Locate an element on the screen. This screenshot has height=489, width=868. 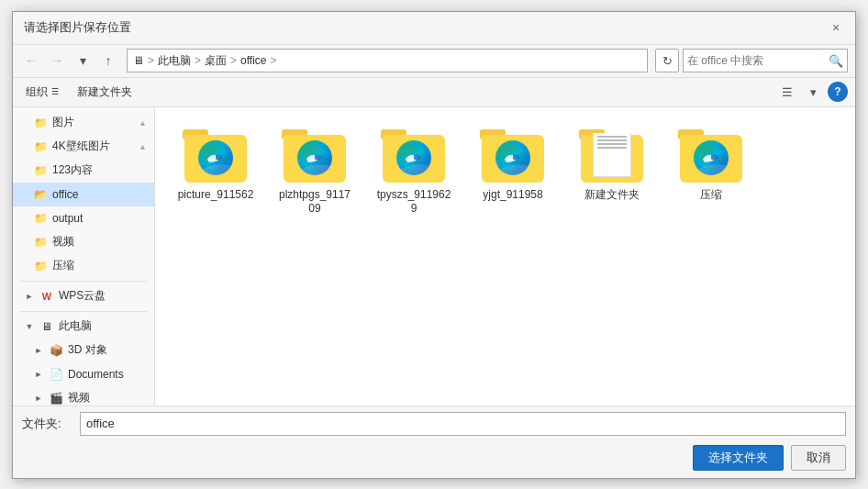
sidebar-label: output is located at coordinates (99, 218).